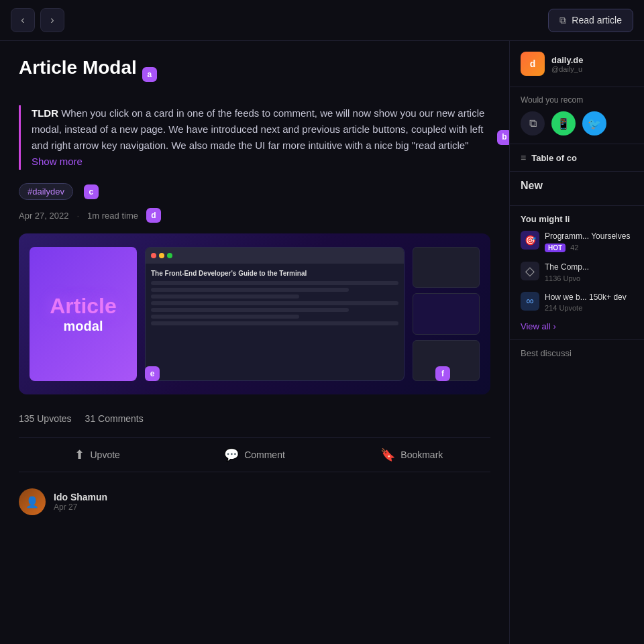  What do you see at coordinates (589, 241) in the screenshot?
I see `related-text-1: Programm... Yourselves HOT 42` at bounding box center [589, 241].